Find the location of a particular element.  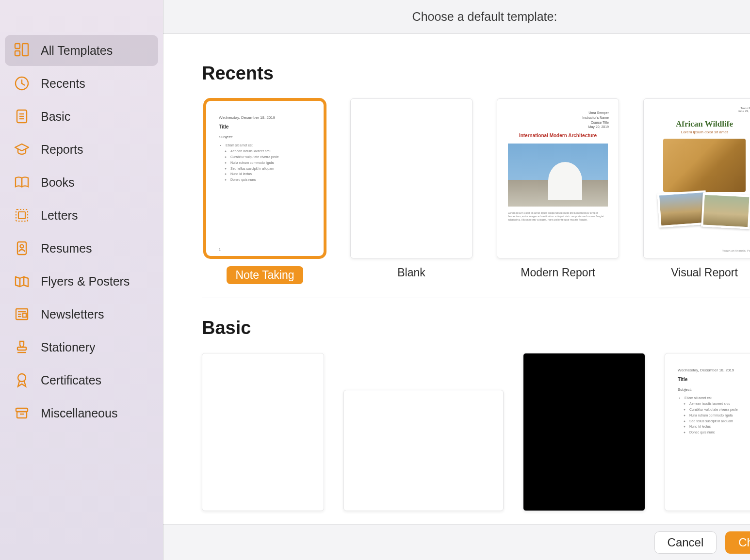

preview-title: International Modern Architecture is located at coordinates (558, 136).